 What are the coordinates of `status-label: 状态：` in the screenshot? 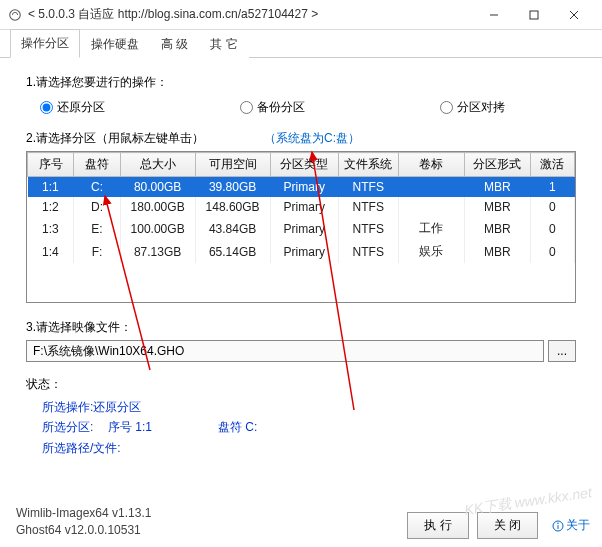 It's located at (306, 384).